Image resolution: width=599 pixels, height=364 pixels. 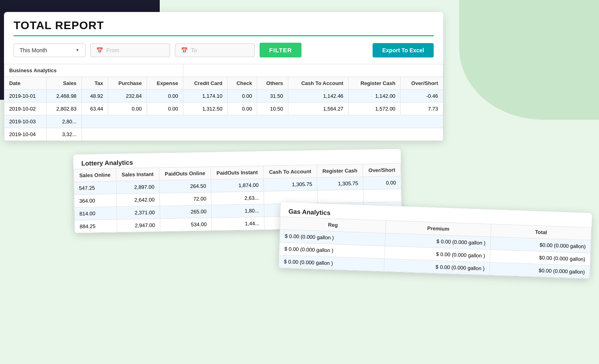 What do you see at coordinates (224, 36) in the screenshot?
I see `green-divider` at bounding box center [224, 36].